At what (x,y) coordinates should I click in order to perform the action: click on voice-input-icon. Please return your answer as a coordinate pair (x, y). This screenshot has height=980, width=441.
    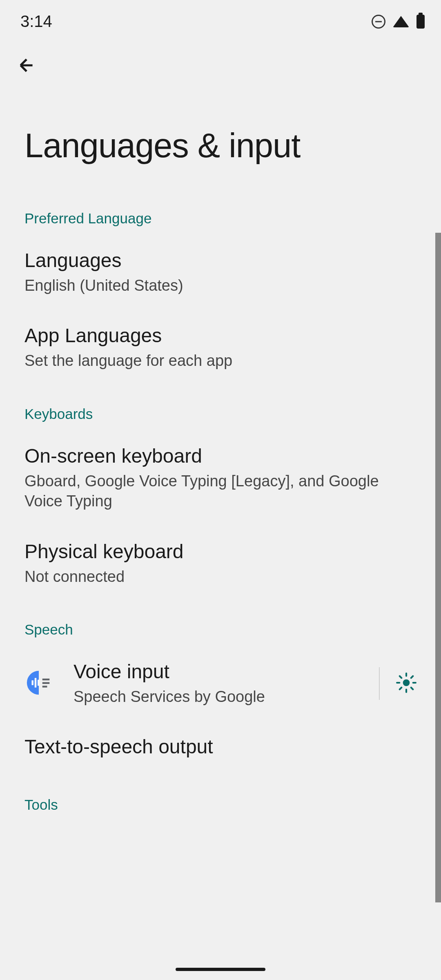
    Looking at the image, I should click on (39, 683).